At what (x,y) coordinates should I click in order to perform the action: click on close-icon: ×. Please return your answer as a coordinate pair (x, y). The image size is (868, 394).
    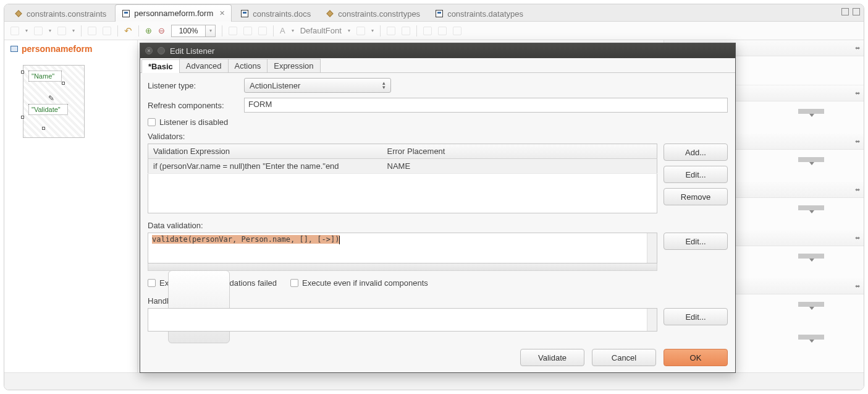
    Looking at the image, I should click on (149, 51).